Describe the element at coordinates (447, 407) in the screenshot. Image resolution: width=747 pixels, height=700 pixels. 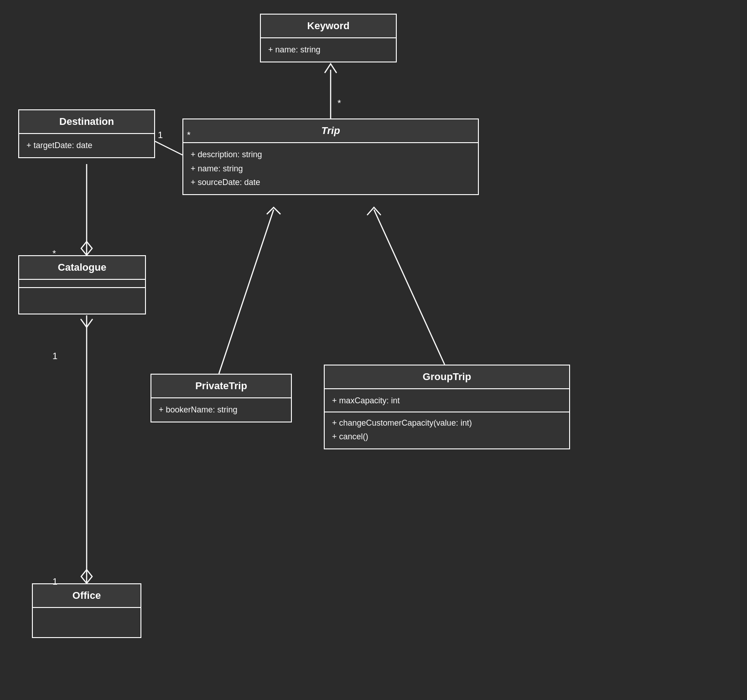
I see `group-trip-class: GroupTrip + maxCapacity: int + changeCus…` at that location.